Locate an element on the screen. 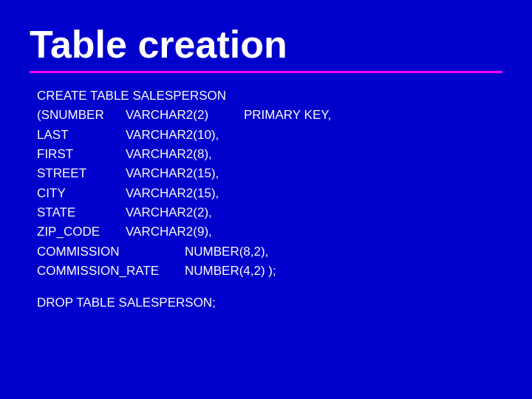 This screenshot has width=532, height=399. slide-title: Table creation is located at coordinates (266, 44).